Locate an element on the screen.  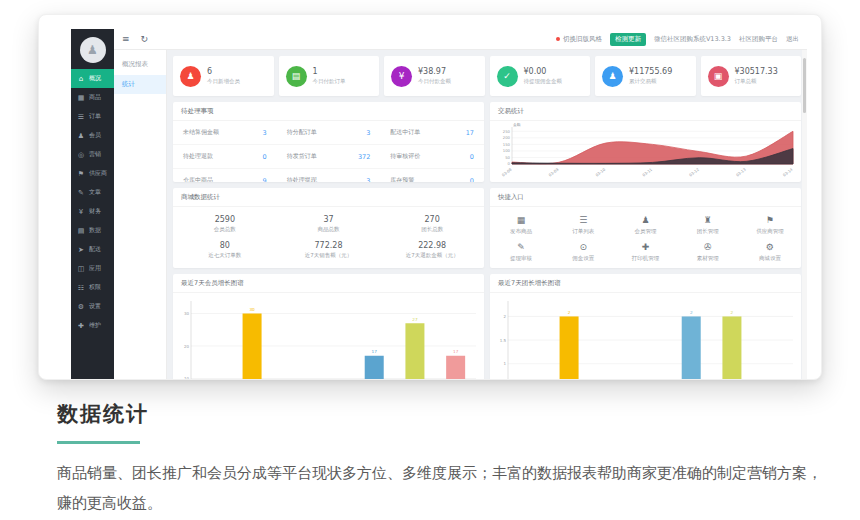
quick-entry-grid: ▦发布商品☰订单列表♟会员管理♜团长管理⚑供应商管理✎提现审核⊙佣金设置✚打印机… is located at coordinates (646, 238).